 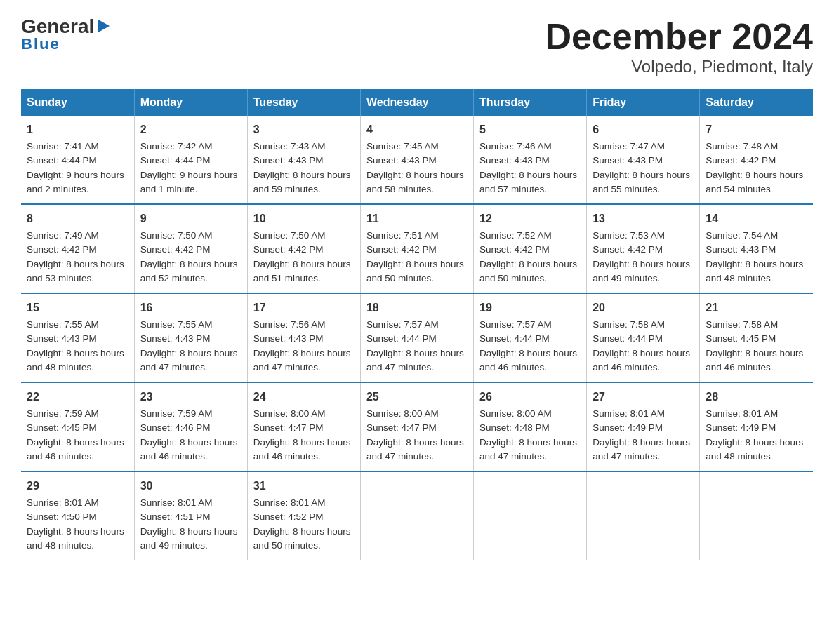 What do you see at coordinates (62, 516) in the screenshot?
I see `sunset-text: Sunset: 4:50 PM` at bounding box center [62, 516].